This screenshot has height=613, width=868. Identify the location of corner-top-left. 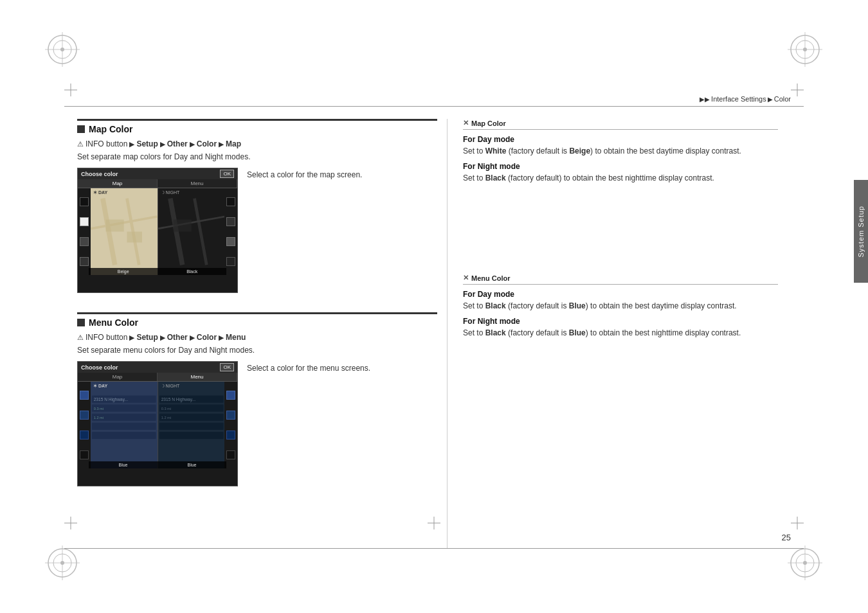
(63, 50).